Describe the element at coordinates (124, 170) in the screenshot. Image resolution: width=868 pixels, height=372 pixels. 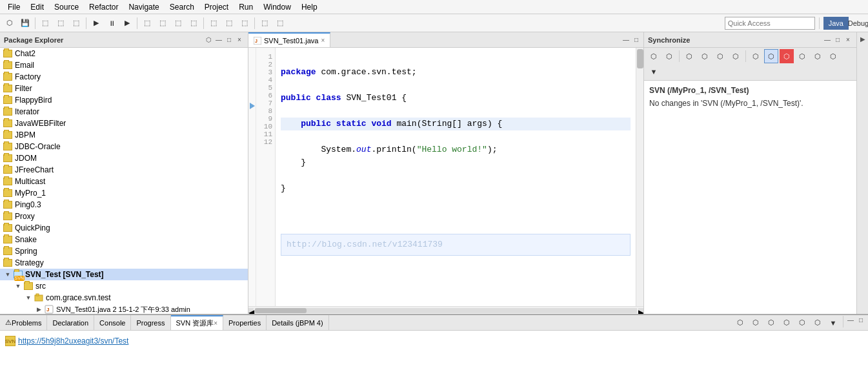
I see `tree-item-jfreechart: JFreeChart` at that location.